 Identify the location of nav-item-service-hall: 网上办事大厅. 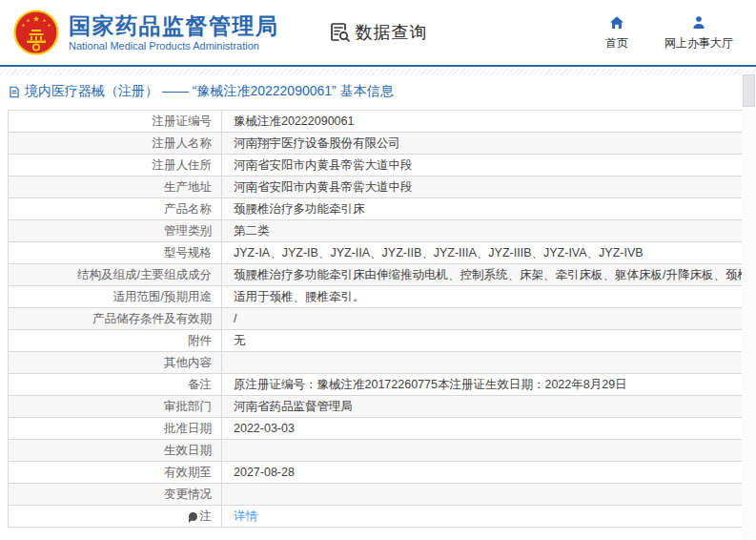
(699, 32).